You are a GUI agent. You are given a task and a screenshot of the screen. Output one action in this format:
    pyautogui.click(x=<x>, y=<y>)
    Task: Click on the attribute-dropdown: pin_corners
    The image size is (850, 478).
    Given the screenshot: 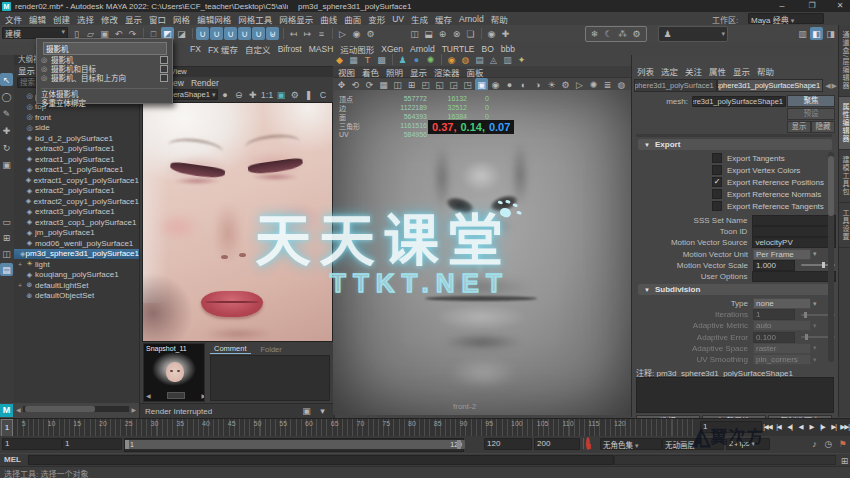 What is the action you would take?
    pyautogui.click(x=782, y=360)
    